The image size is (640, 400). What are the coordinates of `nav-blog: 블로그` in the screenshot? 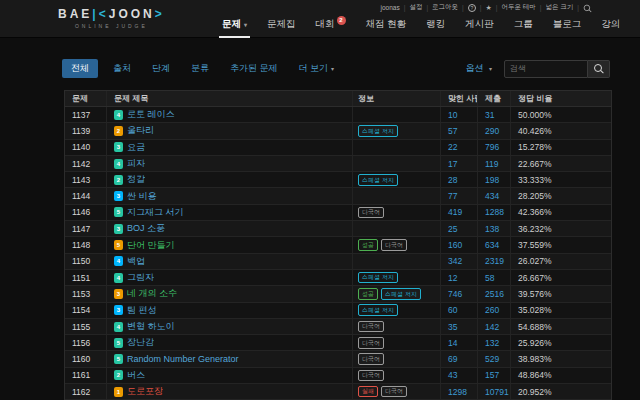 It's located at (568, 24).